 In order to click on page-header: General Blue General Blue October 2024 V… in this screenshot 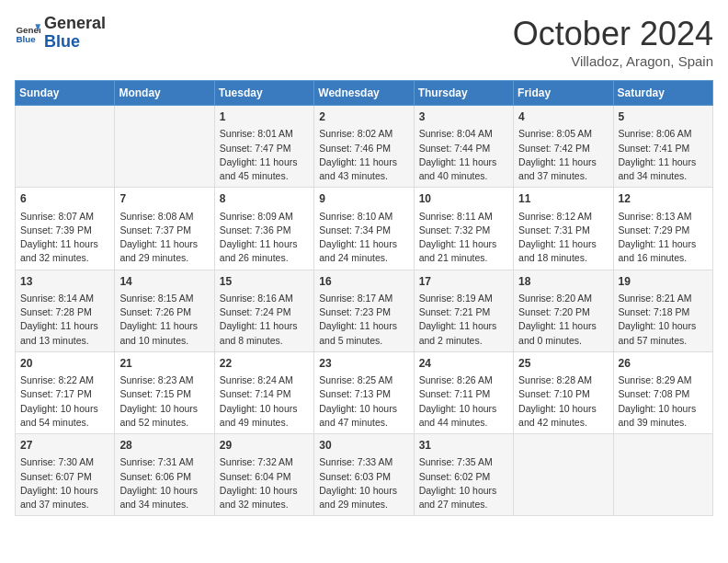, I will do `click(364, 42)`.